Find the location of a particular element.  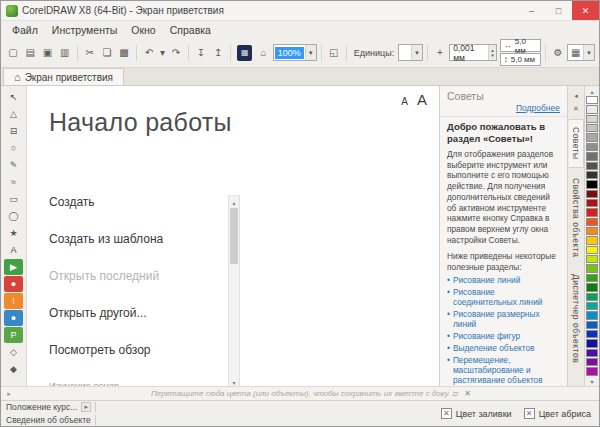

undo-button: ↶ is located at coordinates (149, 52).